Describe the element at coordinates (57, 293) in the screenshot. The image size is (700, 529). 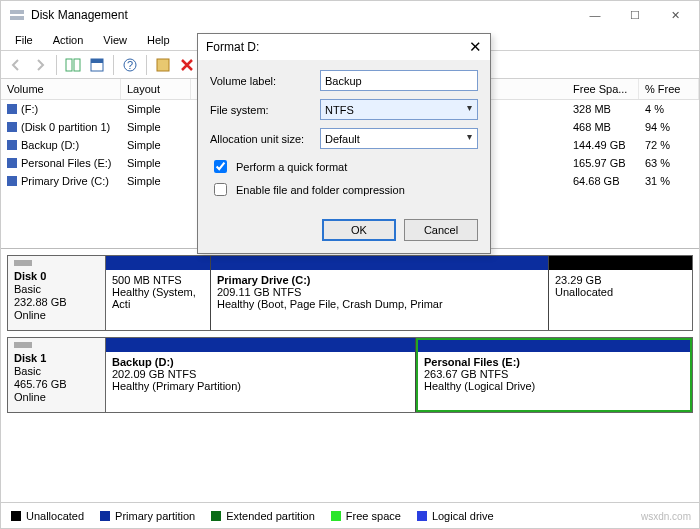
I see `disk-label: Disk 0 Basic 232.88 GB Online` at that location.